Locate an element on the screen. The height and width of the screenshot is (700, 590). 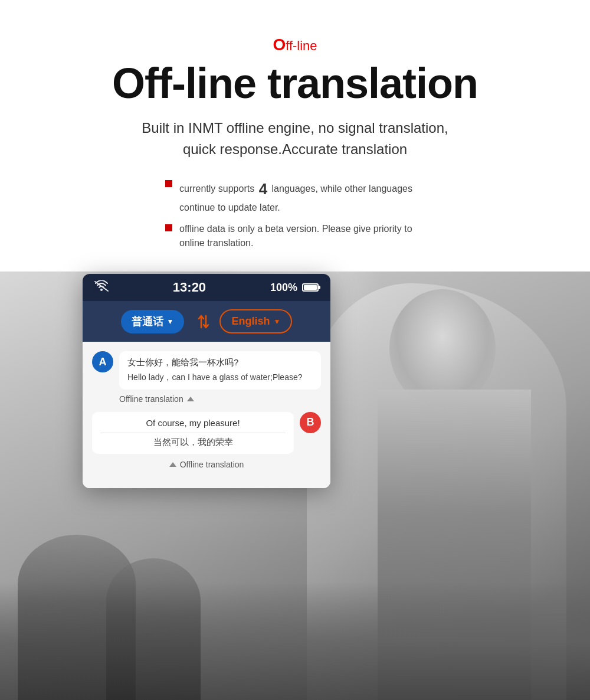
subtitle: Built in INMT offline engine, no signal … is located at coordinates (295, 139).